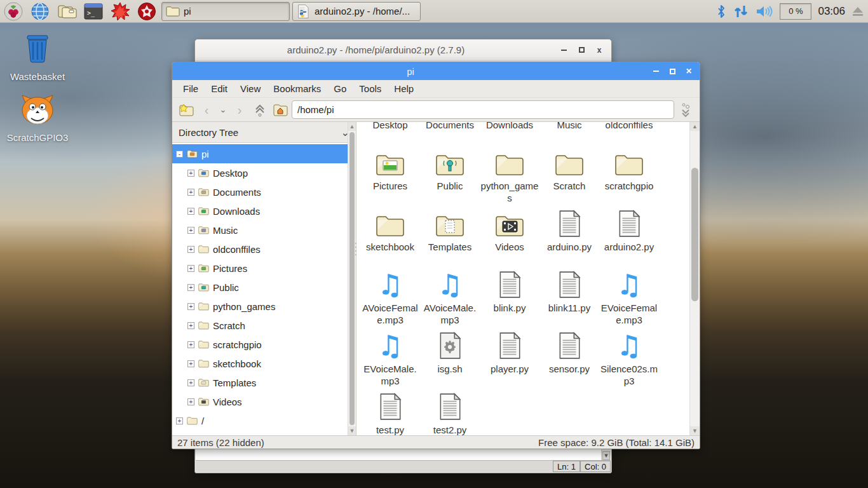  Describe the element at coordinates (390, 360) in the screenshot. I see `file-item-evoicemalemp3: ♫EVoiceMale.mp3` at that location.